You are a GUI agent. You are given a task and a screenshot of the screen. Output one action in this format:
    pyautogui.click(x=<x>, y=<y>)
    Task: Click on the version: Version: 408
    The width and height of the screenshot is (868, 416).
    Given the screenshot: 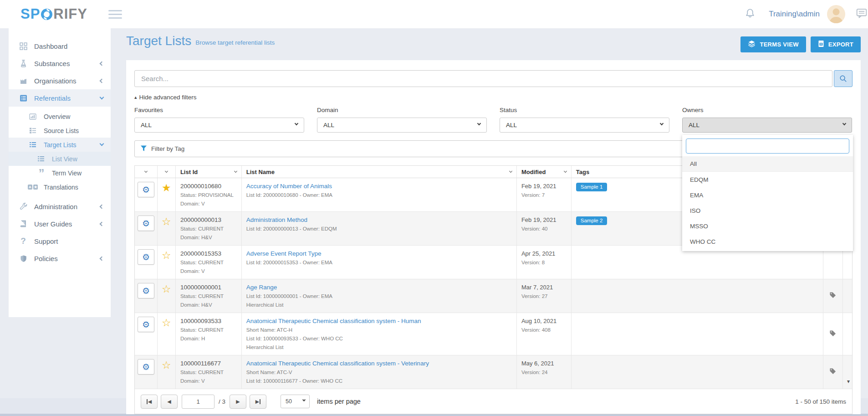 What is the action you would take?
    pyautogui.click(x=544, y=330)
    